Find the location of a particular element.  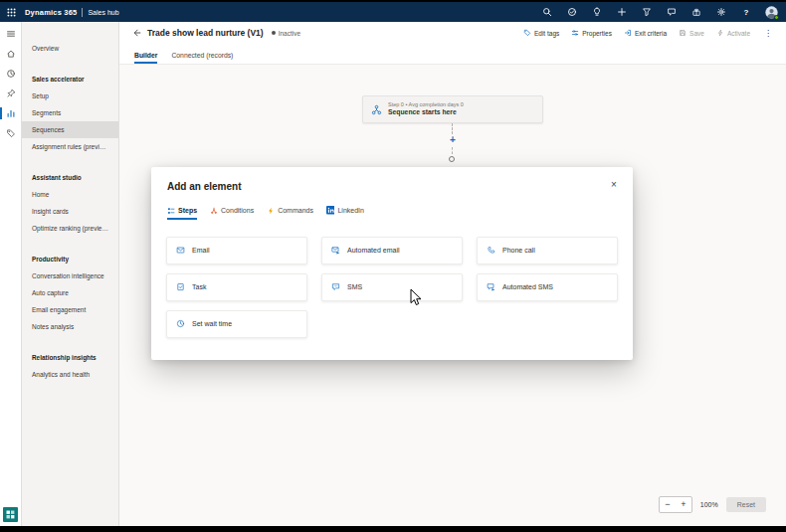

tag-rail-icon is located at coordinates (11, 133).